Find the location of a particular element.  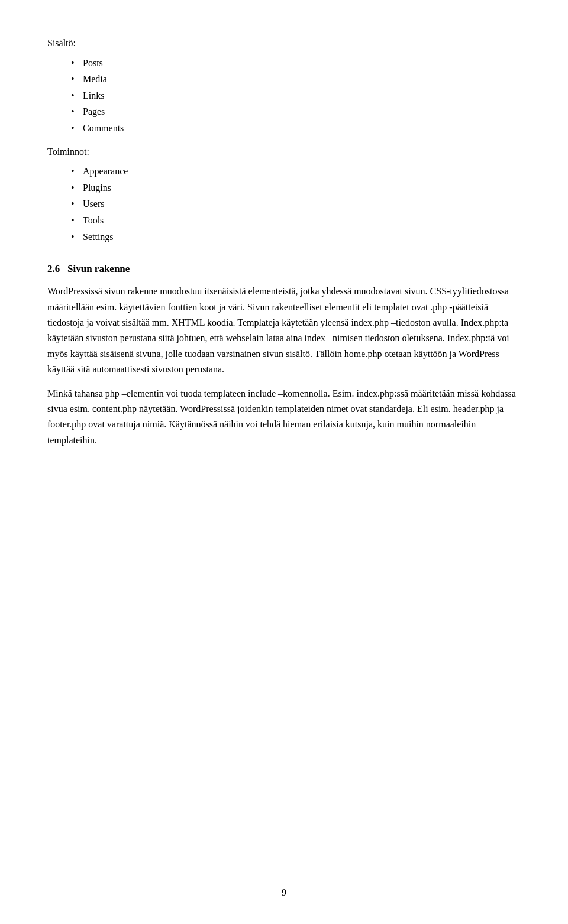

list-item: Comments is located at coordinates (296, 128).